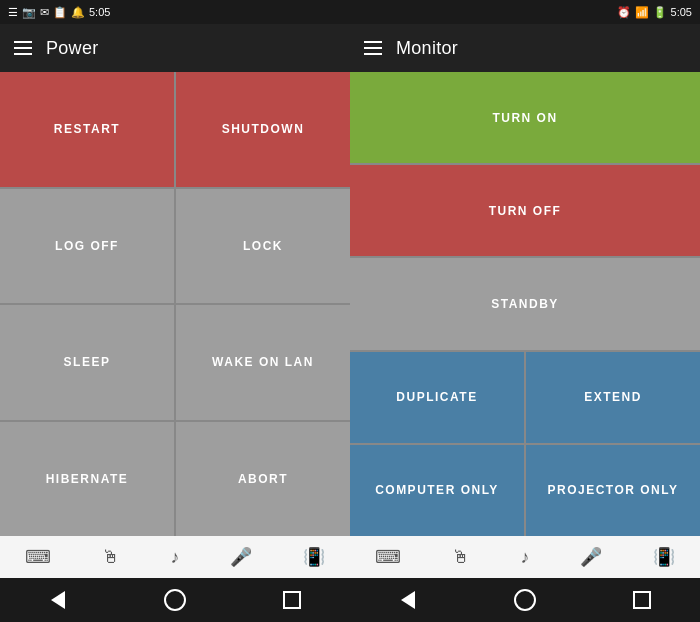  Describe the element at coordinates (38, 557) in the screenshot. I see `keyboard-icon: ⌨` at that location.